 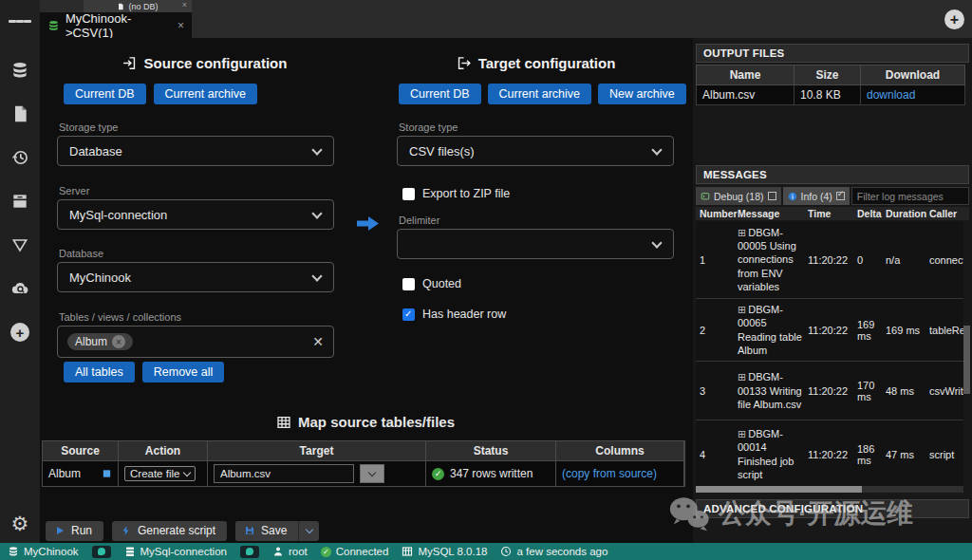 What do you see at coordinates (554, 551) in the screenshot?
I see `statusbar-updated: a few seconds ago` at bounding box center [554, 551].